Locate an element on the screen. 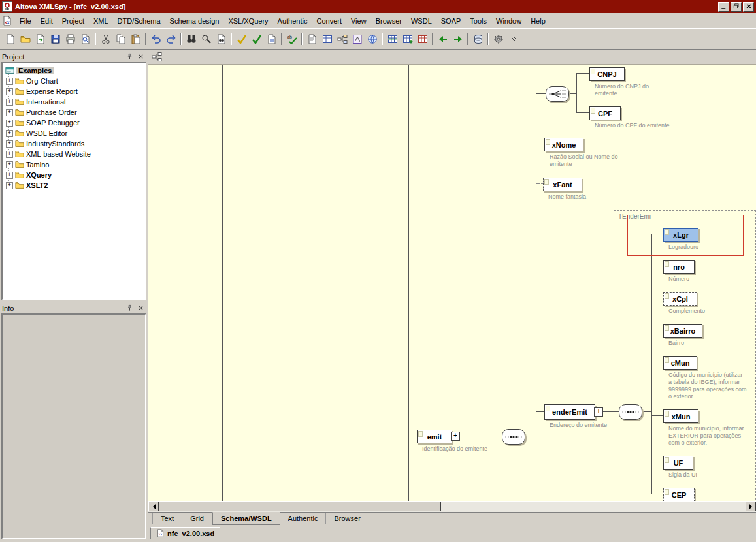  menu-schema-design: Schema design is located at coordinates (195, 21).